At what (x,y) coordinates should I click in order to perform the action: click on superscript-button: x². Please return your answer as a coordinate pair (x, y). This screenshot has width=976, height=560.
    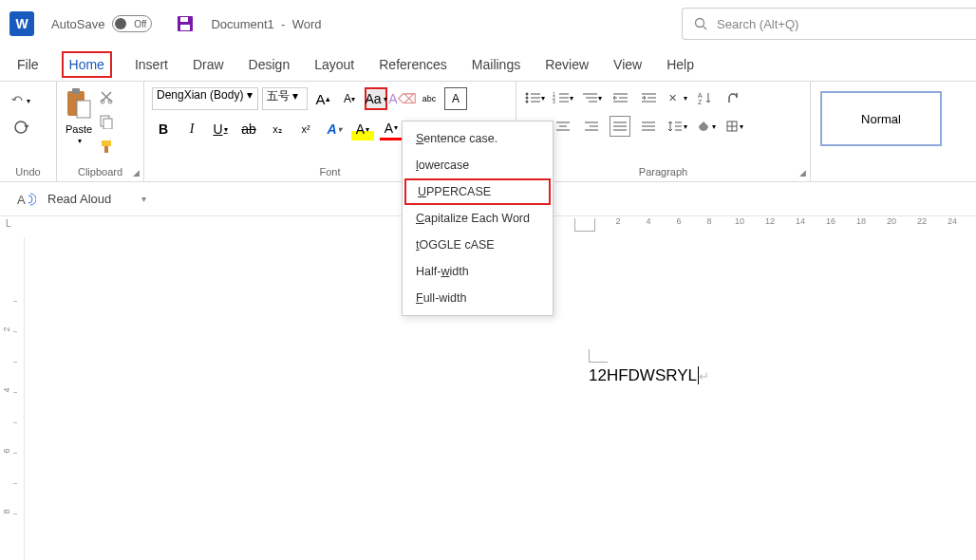
    Looking at the image, I should click on (306, 129).